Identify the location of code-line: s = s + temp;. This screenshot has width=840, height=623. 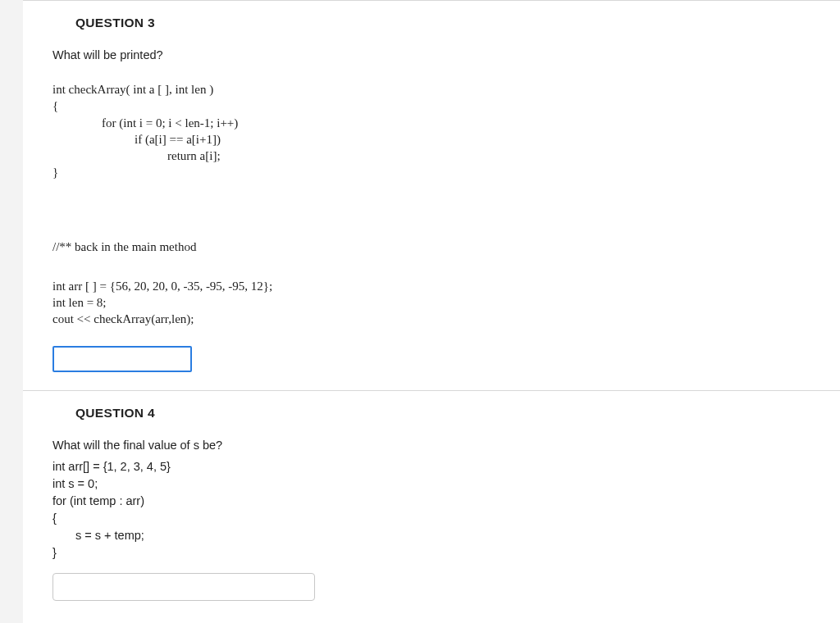
(430, 536).